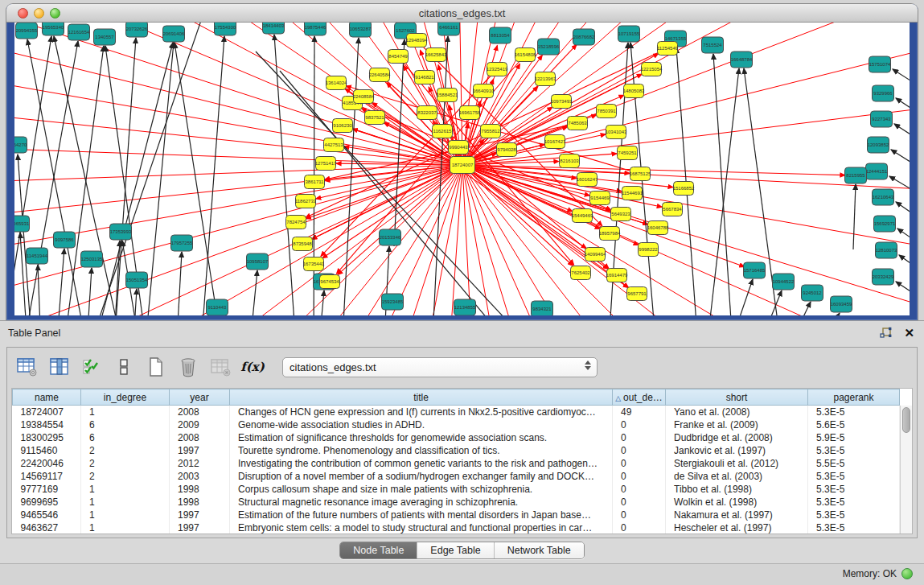 Image resolution: width=924 pixels, height=585 pixels. Describe the element at coordinates (639, 412) in the screenshot. I see `table-cell: 49` at that location.